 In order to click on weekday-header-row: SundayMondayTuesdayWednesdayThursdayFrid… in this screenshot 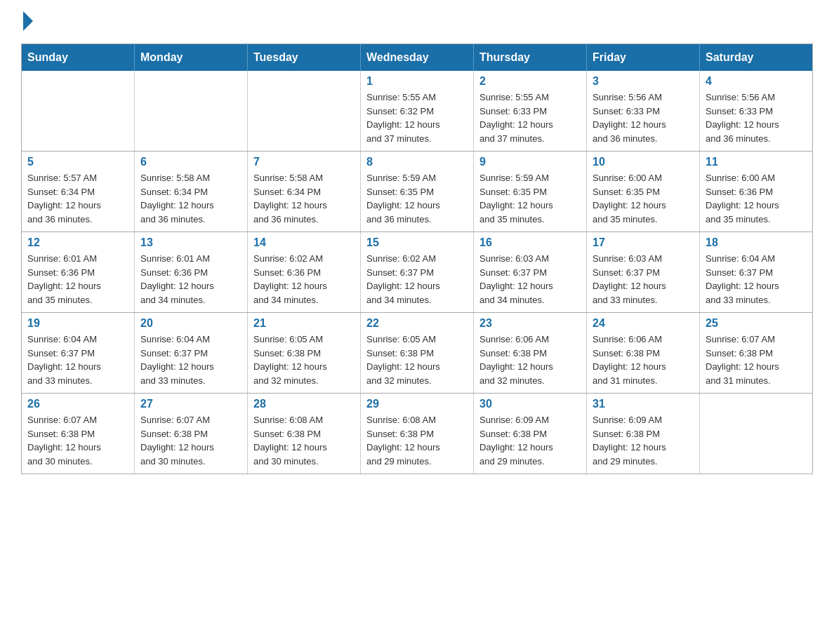, I will do `click(417, 58)`.